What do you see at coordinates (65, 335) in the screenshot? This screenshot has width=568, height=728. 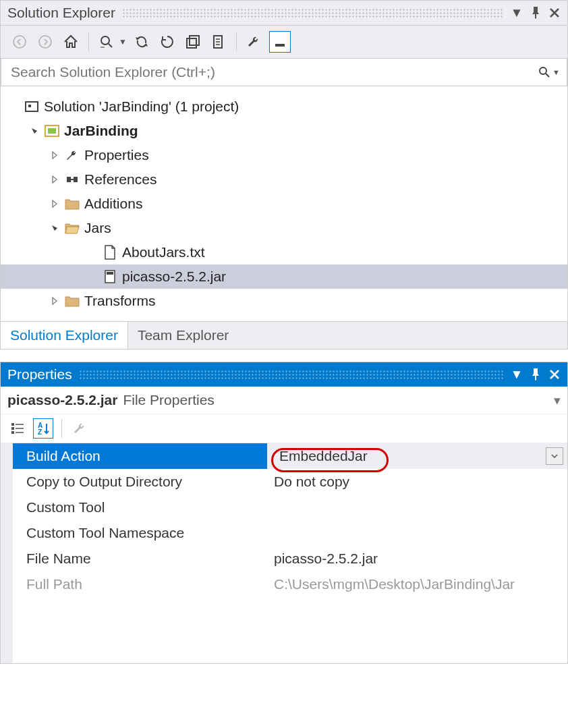 I see `tab-solution-explorer: Solution Explorer` at bounding box center [65, 335].